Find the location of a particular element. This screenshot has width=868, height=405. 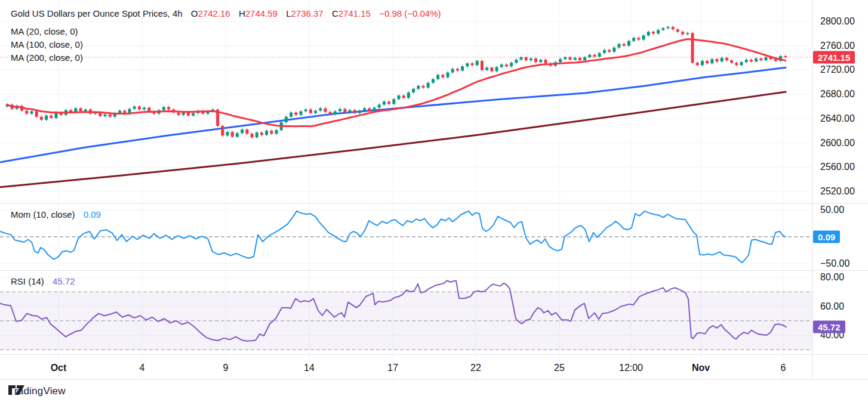

ma200-legend-row: MA (200, close, 0) is located at coordinates (47, 57).